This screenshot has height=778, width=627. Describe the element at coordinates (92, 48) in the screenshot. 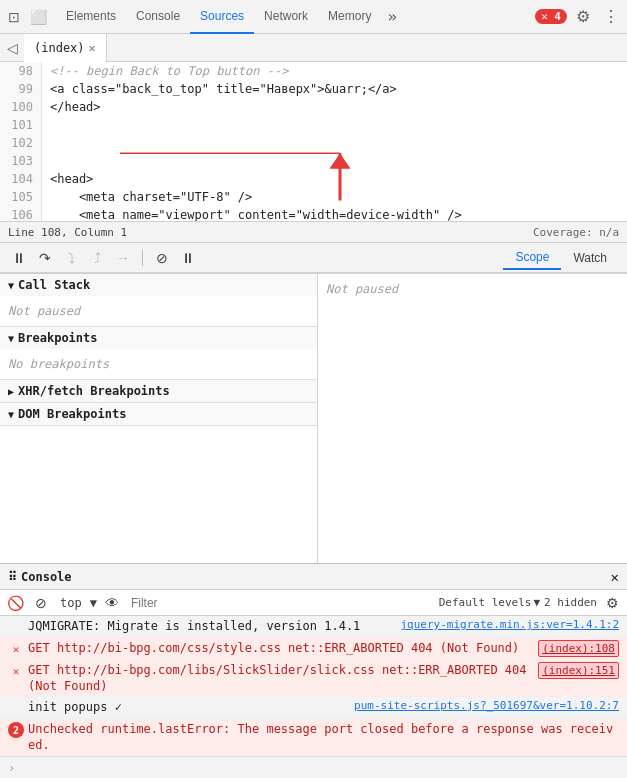

I see `file-tab-close-icon: ✕` at that location.